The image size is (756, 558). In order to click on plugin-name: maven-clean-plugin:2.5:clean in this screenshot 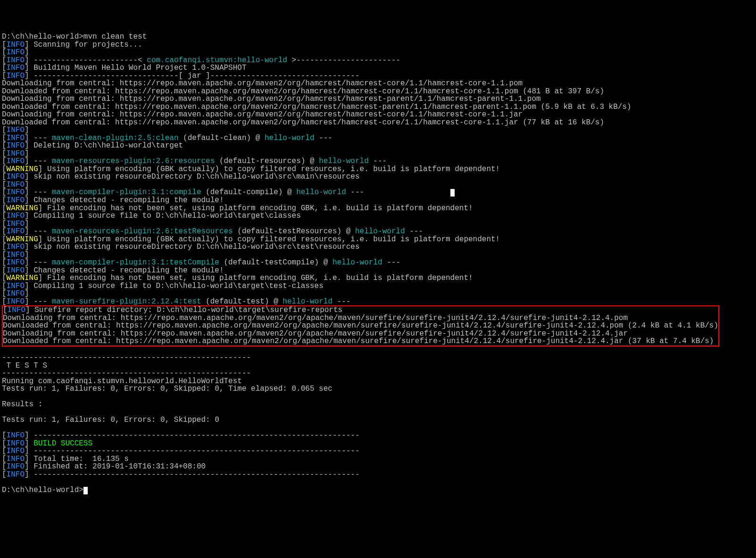, I will do `click(115, 138)`.